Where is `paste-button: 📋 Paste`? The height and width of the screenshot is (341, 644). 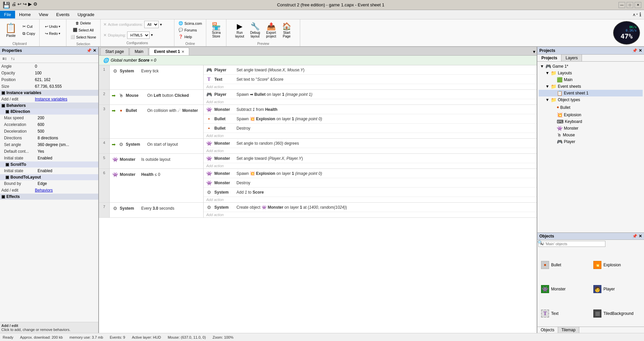
paste-button: 📋 Paste is located at coordinates (11, 30).